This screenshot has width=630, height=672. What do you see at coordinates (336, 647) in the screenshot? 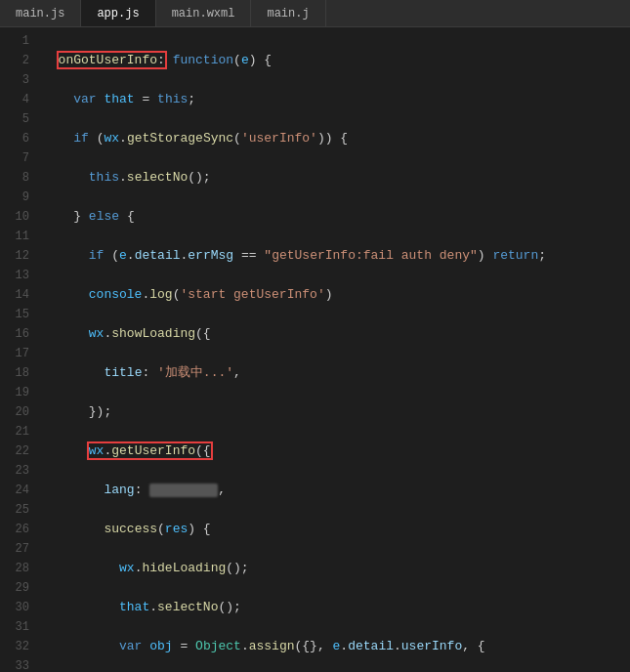
I see `code-line-16: var obj = Object.assign({}, e.detail.use…` at bounding box center [336, 647].